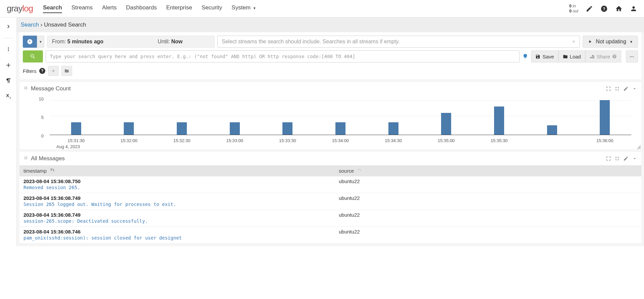  What do you see at coordinates (603, 56) in the screenshot?
I see `share-button: Share ?` at bounding box center [603, 56].